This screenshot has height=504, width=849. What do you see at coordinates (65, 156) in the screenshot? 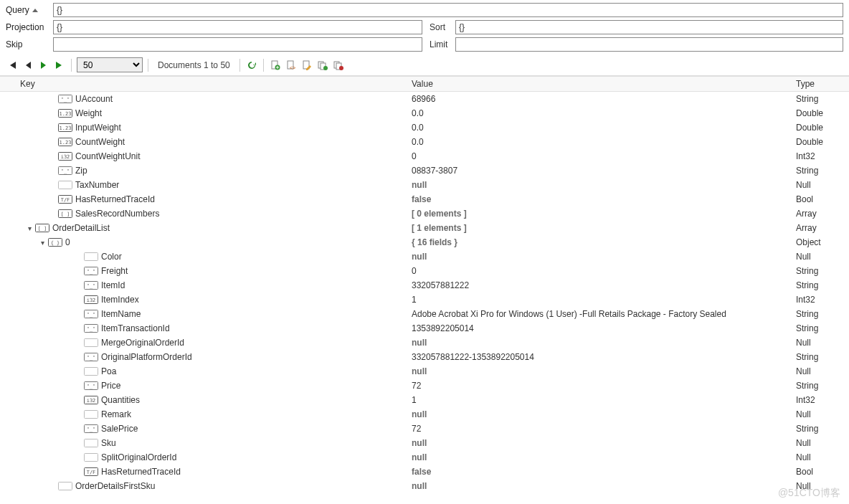
I see `type-int-icon: i32` at bounding box center [65, 156].